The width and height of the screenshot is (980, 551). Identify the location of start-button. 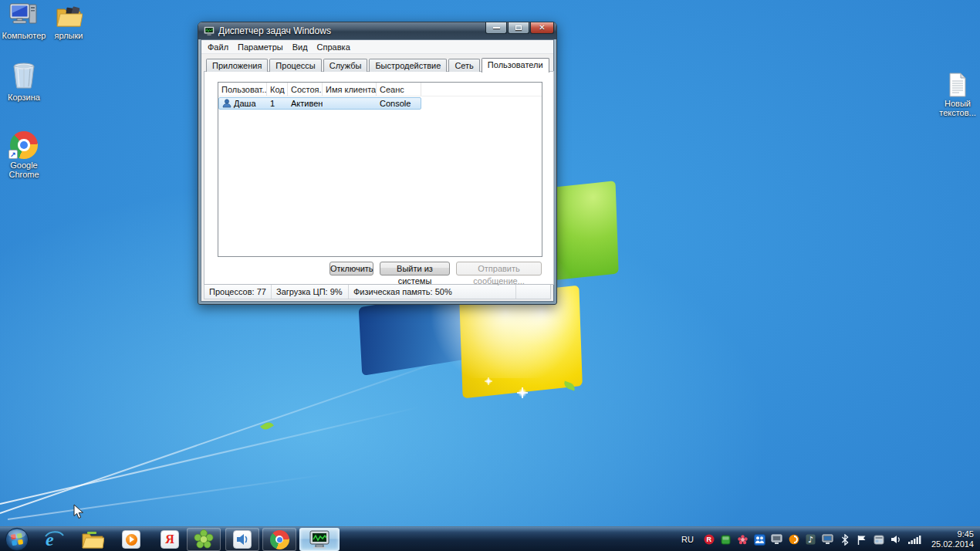
(17, 539).